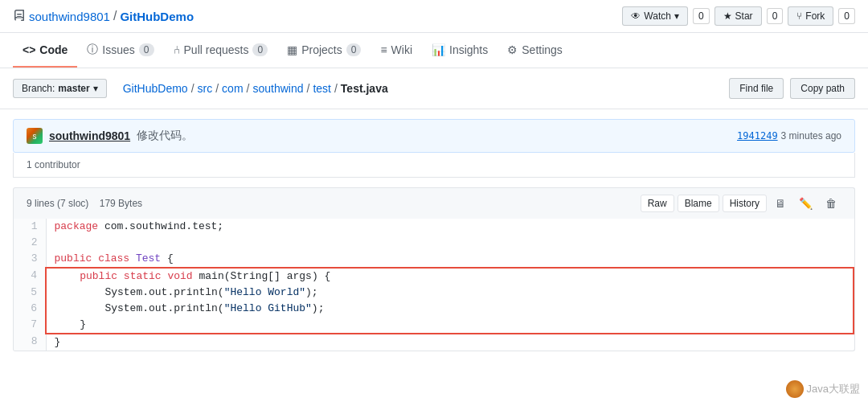 This screenshot has height=406, width=868. Describe the element at coordinates (221, 51) in the screenshot. I see `tab-pull-requests: ⑃ Pull requests 0` at that location.